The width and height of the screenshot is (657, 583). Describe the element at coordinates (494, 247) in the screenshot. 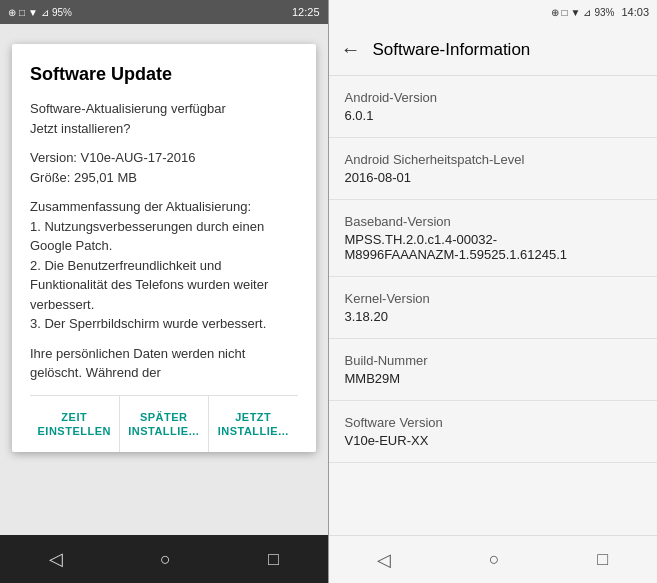

I see `baseband-value: MPSS.TH.2.0.c1.4-00032-M8996FAAANAZM-1.5…` at that location.